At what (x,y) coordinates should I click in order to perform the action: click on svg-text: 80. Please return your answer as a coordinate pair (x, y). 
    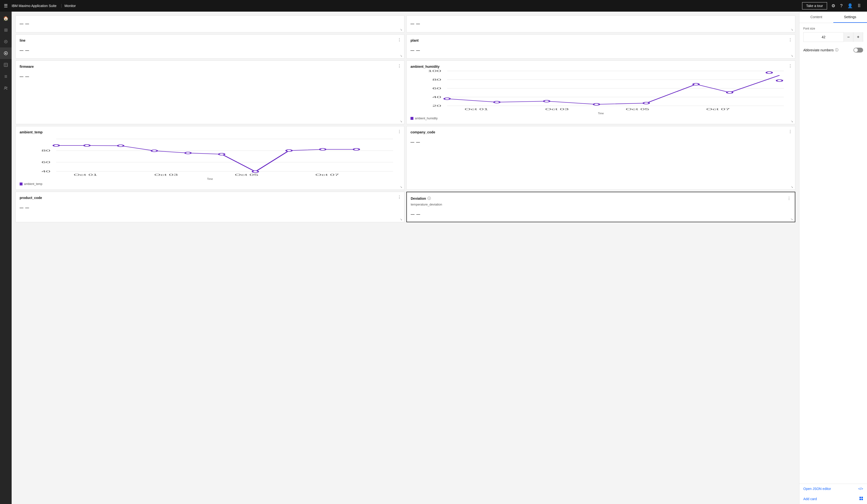
    Looking at the image, I should click on (46, 151).